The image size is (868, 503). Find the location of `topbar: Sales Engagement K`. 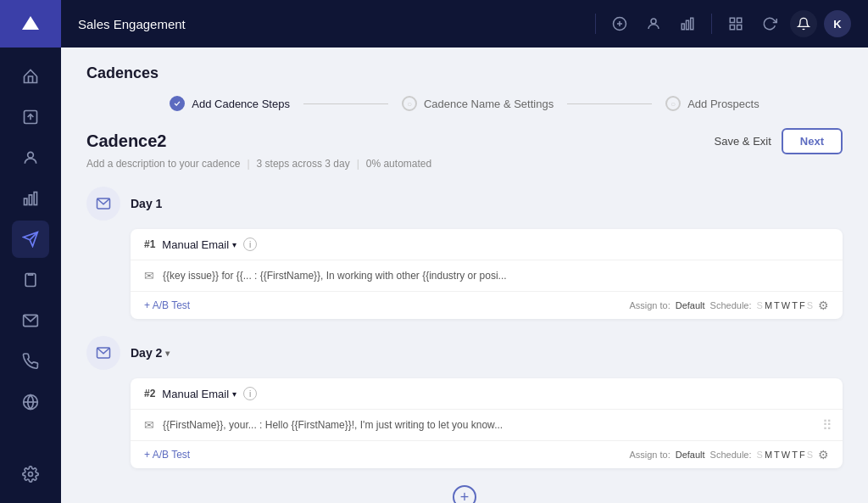

topbar: Sales Engagement K is located at coordinates (465, 24).